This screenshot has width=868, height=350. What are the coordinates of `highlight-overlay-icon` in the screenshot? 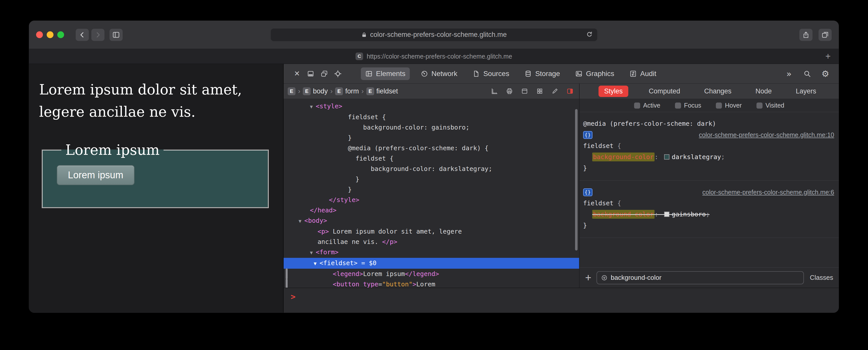 It's located at (570, 91).